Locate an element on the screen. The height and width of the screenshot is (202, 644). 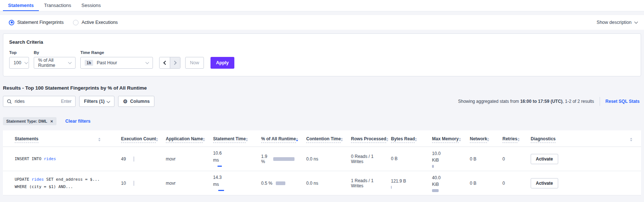
column-header-application-name: Application Name is located at coordinates (183, 140).